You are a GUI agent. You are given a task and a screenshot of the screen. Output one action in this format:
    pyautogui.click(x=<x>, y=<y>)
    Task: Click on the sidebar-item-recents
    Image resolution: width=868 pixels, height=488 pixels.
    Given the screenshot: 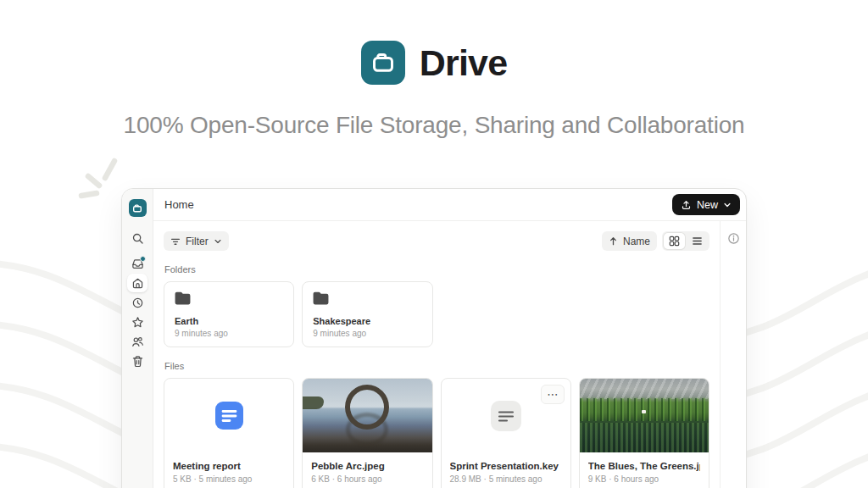 What is the action you would take?
    pyautogui.click(x=137, y=302)
    